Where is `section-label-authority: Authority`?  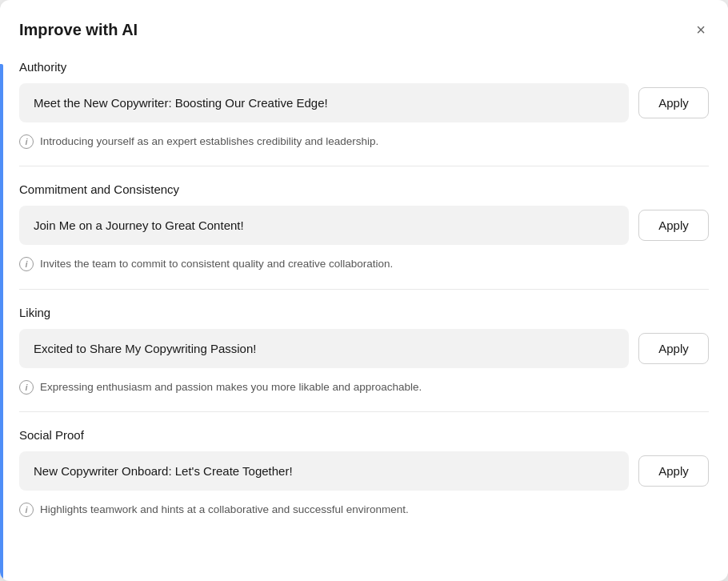 section-label-authority: Authority is located at coordinates (364, 67).